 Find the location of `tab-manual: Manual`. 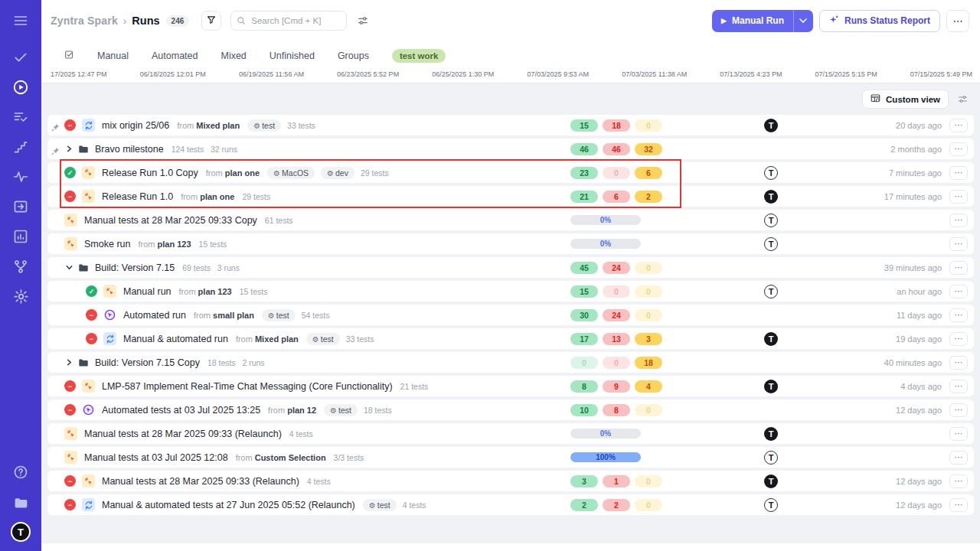

tab-manual: Manual is located at coordinates (113, 56).